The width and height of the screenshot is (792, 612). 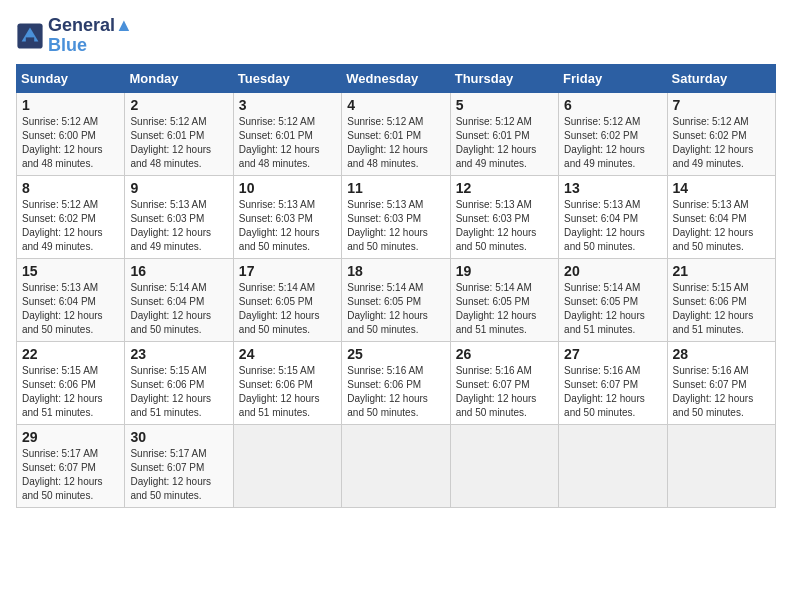 What do you see at coordinates (396, 392) in the screenshot?
I see `day-info: Sunrise: 5:16 AMSunset: 6:06 PMDaylight:…` at bounding box center [396, 392].